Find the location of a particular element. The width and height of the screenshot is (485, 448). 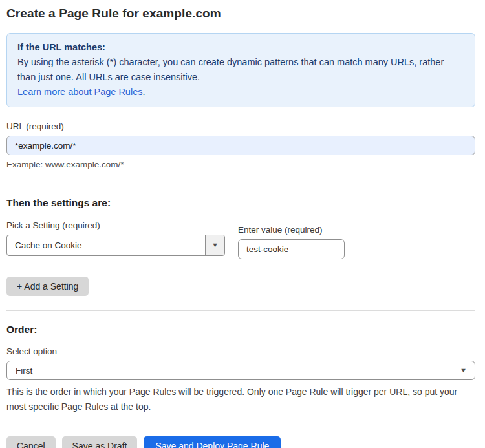

settings-row: Pick a Setting (required) Cache on Cooki… is located at coordinates (241, 240).